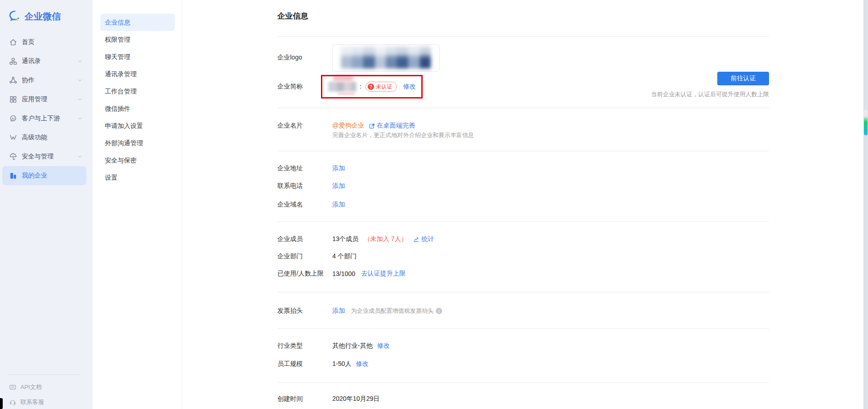 This screenshot has width=868, height=409. What do you see at coordinates (305, 399) in the screenshot?
I see `row-label: 创建时间` at bounding box center [305, 399].